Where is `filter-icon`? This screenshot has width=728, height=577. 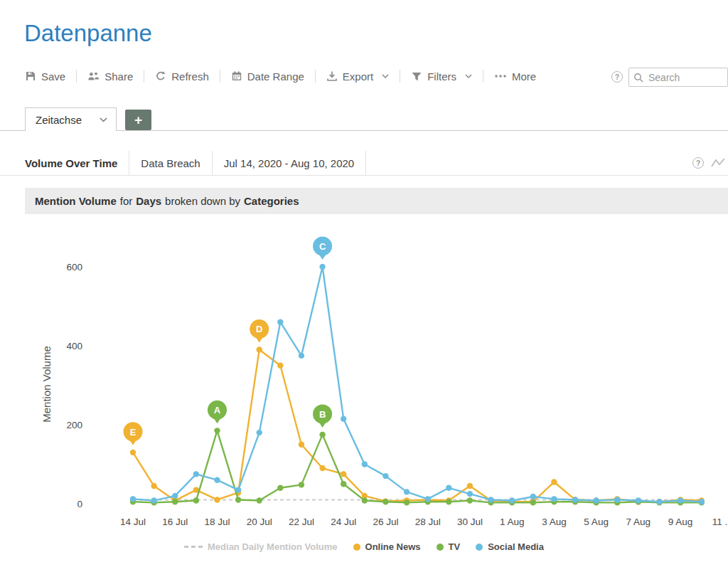
filter-icon is located at coordinates (417, 77).